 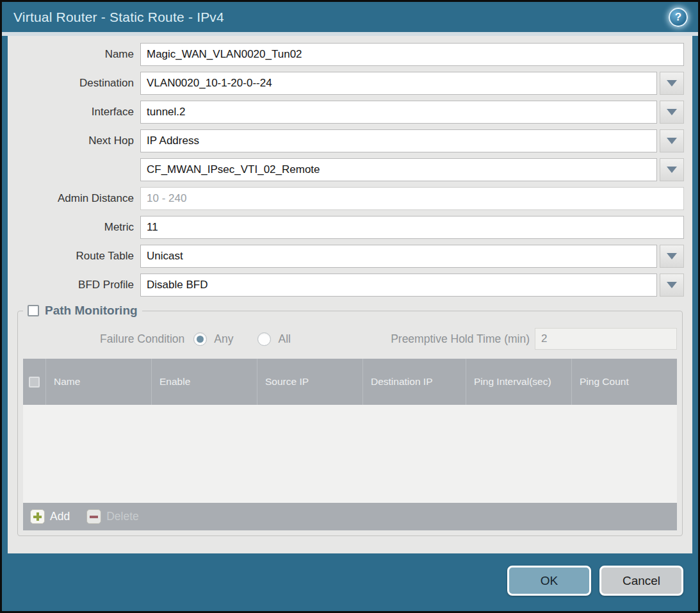 What do you see at coordinates (350, 256) in the screenshot?
I see `form-row-route-table: Route Table` at bounding box center [350, 256].